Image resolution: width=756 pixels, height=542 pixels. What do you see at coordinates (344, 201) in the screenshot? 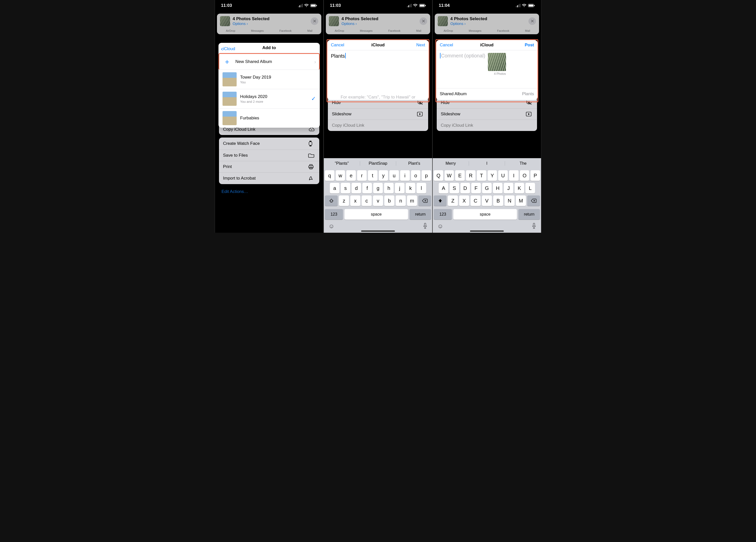
I see `char-key: z` at bounding box center [344, 201].